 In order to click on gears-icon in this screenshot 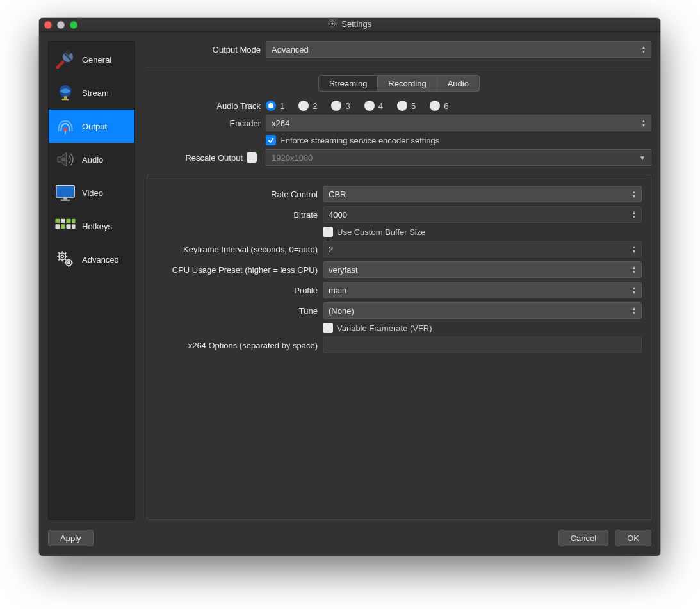, I will do `click(65, 259)`.